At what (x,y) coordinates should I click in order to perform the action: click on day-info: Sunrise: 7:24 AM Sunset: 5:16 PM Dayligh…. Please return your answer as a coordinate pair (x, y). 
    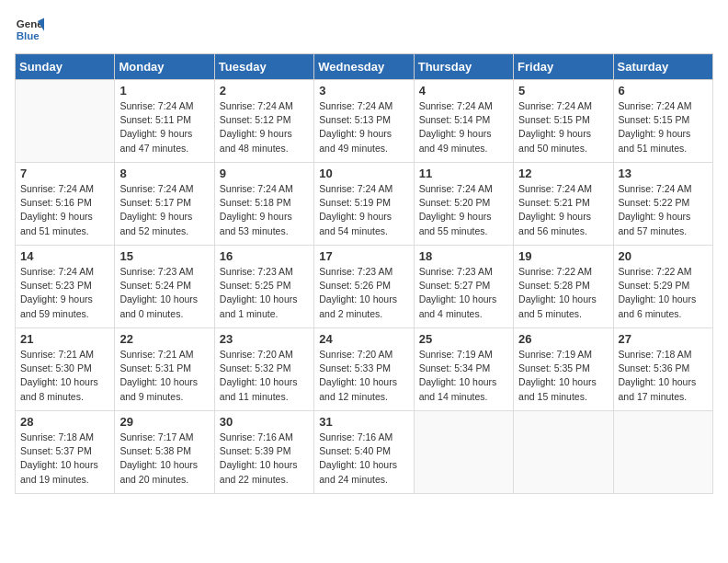
    Looking at the image, I should click on (64, 210).